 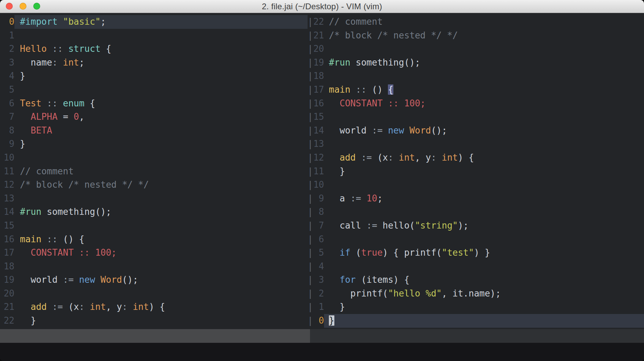 I want to click on code-line: 3 name: int;, so click(x=156, y=63).